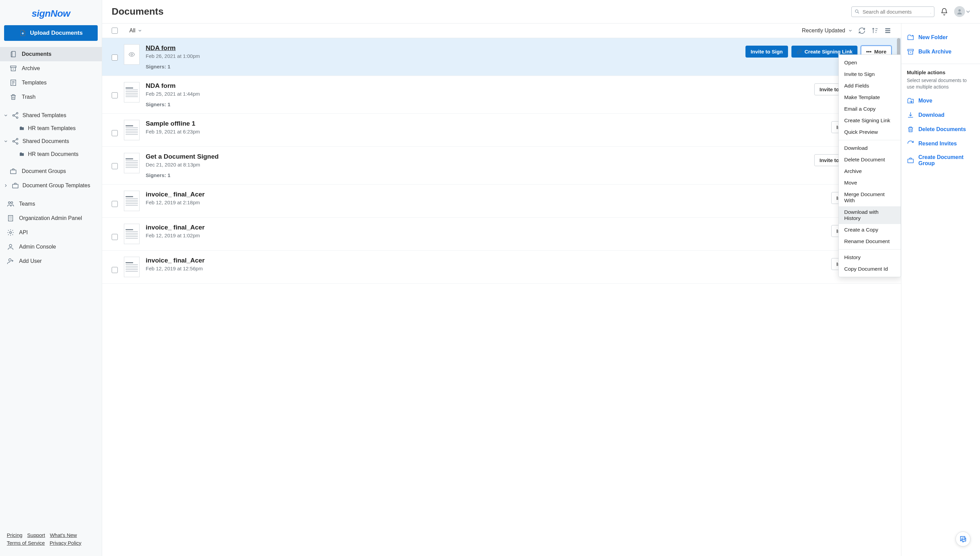 This screenshot has width=980, height=556. I want to click on shared-documents-child: HR team Documents, so click(51, 154).